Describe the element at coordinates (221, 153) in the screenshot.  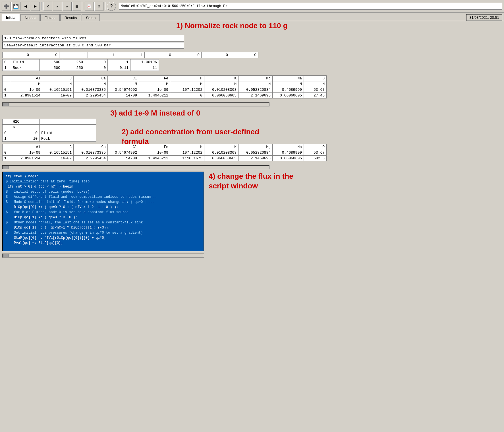
I see `ebot-k-0: 0.010208308` at that location.